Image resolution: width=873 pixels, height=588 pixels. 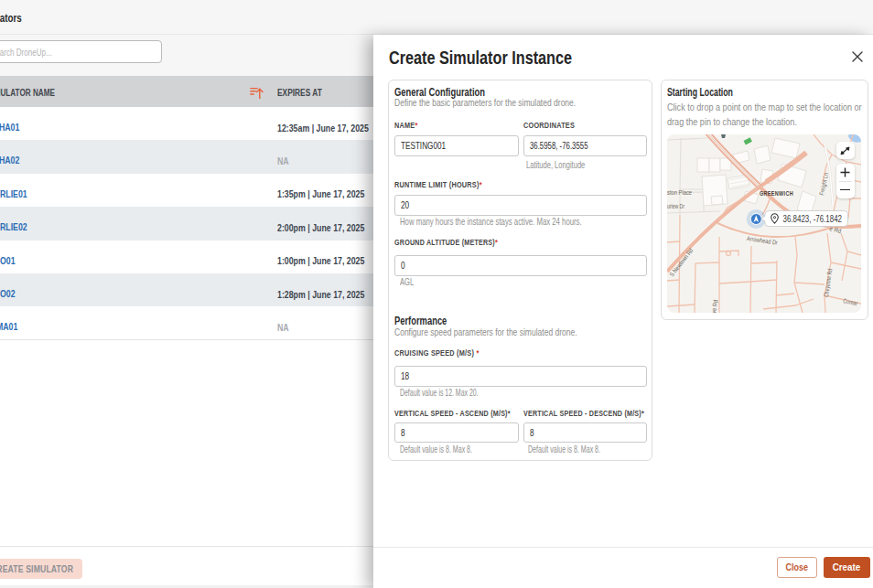 I want to click on svg-text: 36.8423, -76.1842, so click(x=813, y=219).